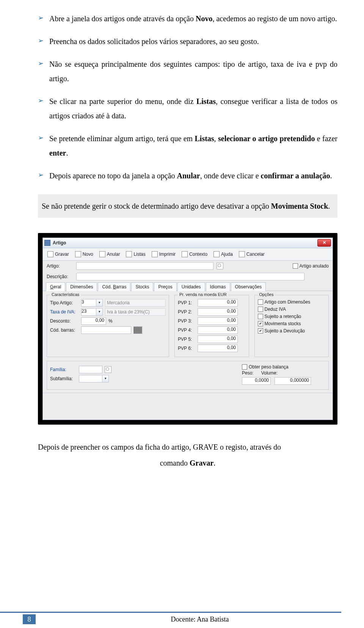  Describe the element at coordinates (114, 287) in the screenshot. I see `tab-codbarras: Cód. Barras` at that location.